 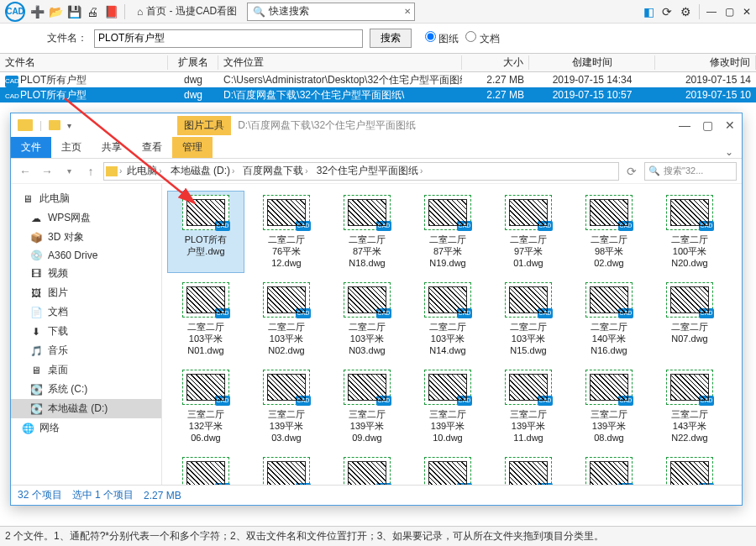 I want to click on col-size: 大小, so click(x=496, y=62).